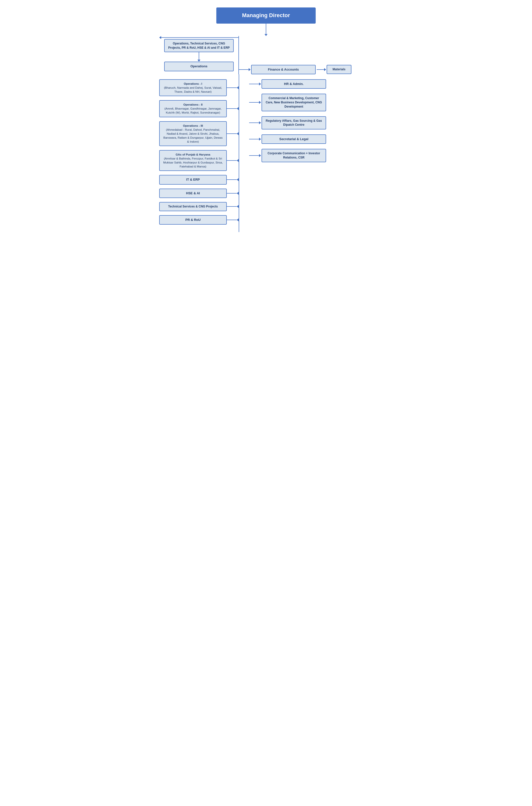 The height and width of the screenshot is (806, 532). Describe the element at coordinates (283, 70) in the screenshot. I see `finance-accounts-box: Finance & Accounts` at that location.